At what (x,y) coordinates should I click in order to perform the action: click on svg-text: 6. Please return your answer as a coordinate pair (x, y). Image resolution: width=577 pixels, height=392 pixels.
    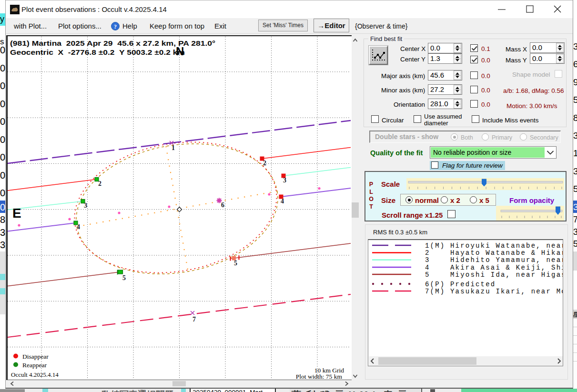
    Looking at the image, I should click on (223, 205).